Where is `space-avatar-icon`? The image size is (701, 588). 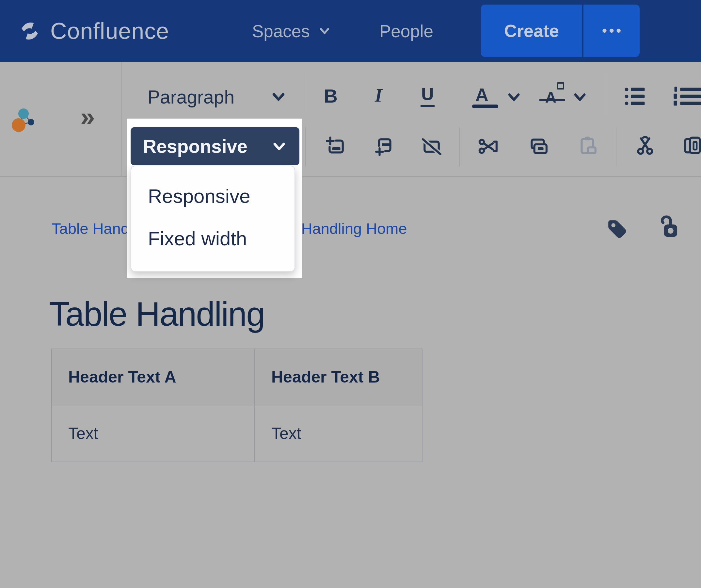 space-avatar-icon is located at coordinates (25, 120).